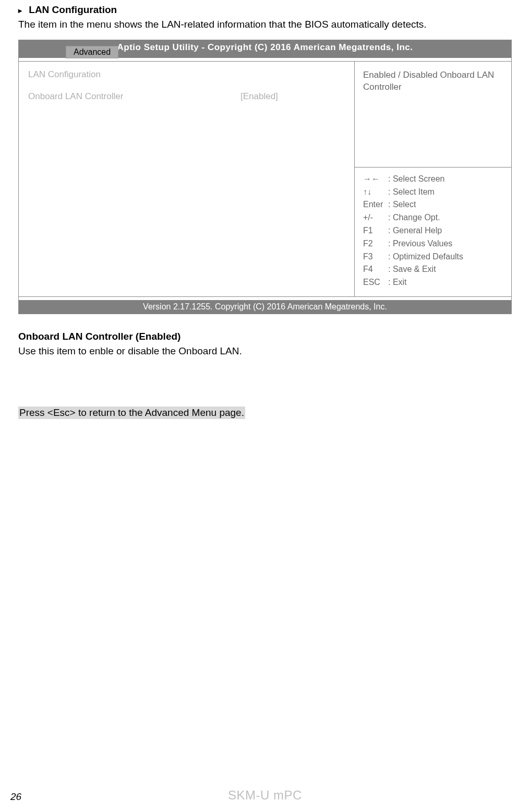 The width and height of the screenshot is (530, 812). Describe the element at coordinates (265, 25) in the screenshot. I see `intro-text: The item in the menu shows the LAN-relat…` at that location.